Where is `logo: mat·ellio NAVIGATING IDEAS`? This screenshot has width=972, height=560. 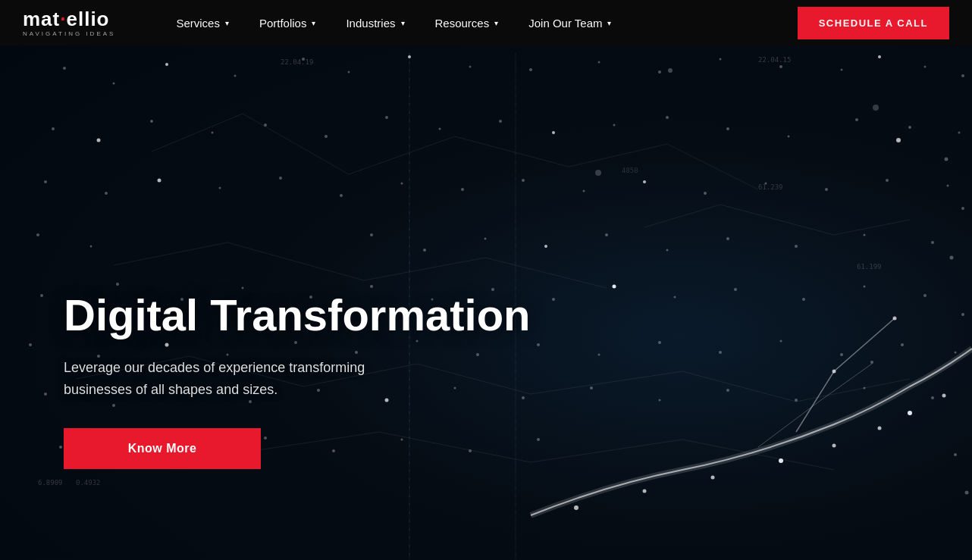
logo: mat·ellio NAVIGATING IDEAS is located at coordinates (69, 23).